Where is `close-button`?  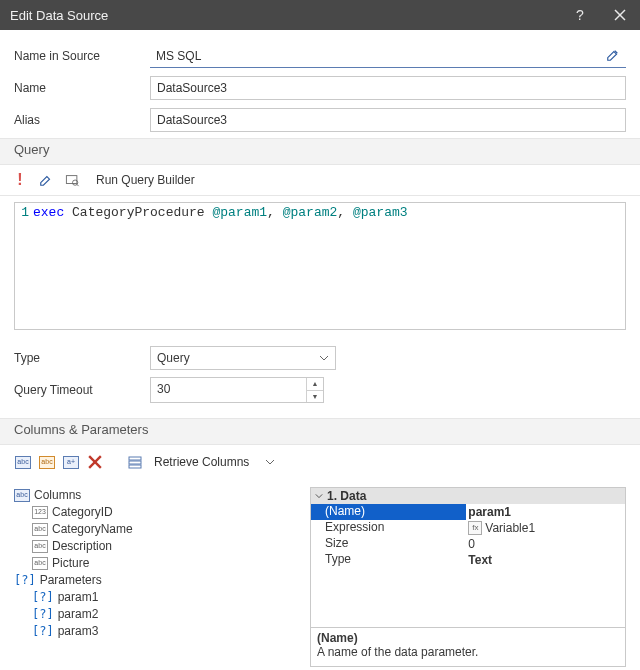
close-button is located at coordinates (620, 15).